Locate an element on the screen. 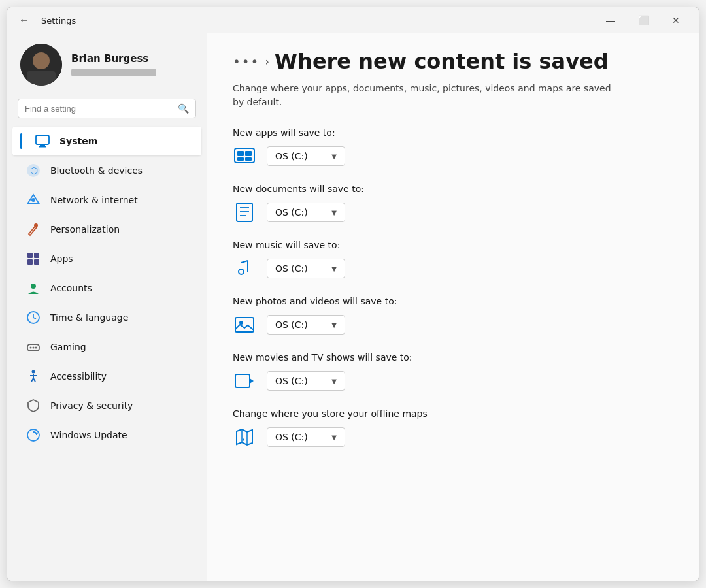  save-row-music: New music will save to: OS (C:) ▼ is located at coordinates (452, 260).